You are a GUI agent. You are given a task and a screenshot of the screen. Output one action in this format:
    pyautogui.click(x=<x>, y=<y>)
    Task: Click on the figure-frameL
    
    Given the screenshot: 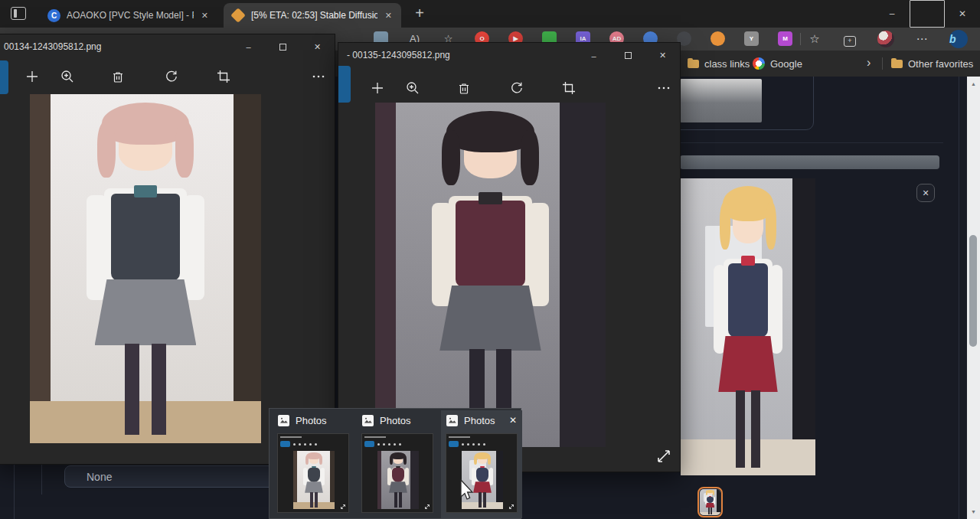 What is the action you would take?
    pyautogui.click(x=380, y=480)
    